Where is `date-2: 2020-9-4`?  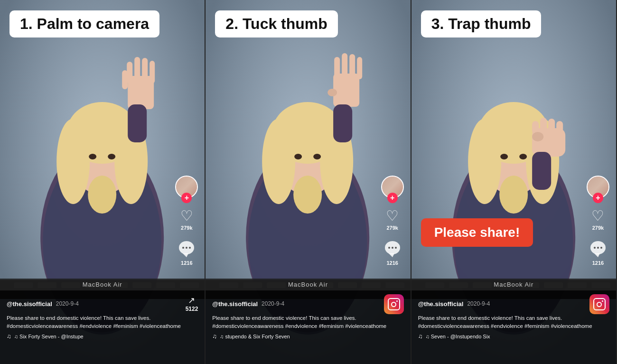 date-2: 2020-9-4 is located at coordinates (273, 304).